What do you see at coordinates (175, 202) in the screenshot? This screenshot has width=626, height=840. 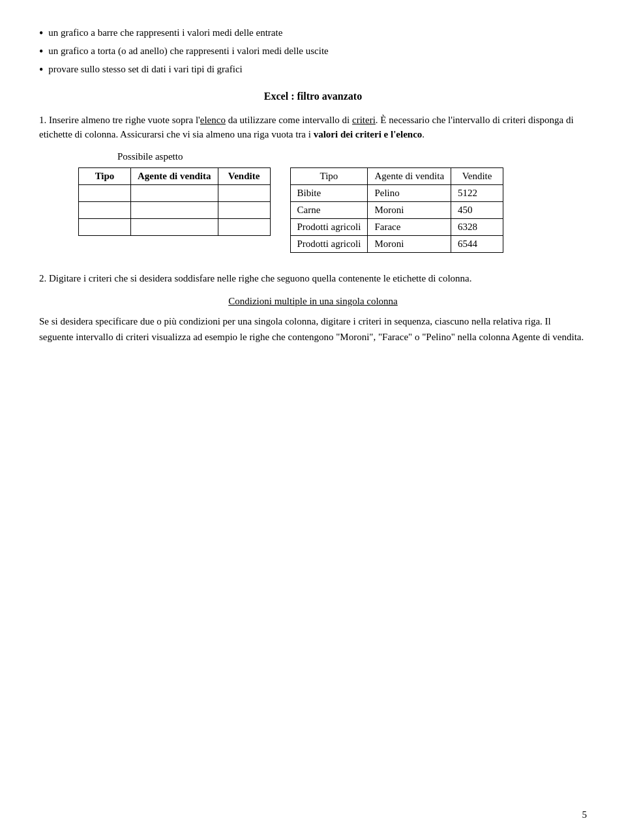 I see `criteria-table: Tipo Agente di vendita Vendite` at bounding box center [175, 202].